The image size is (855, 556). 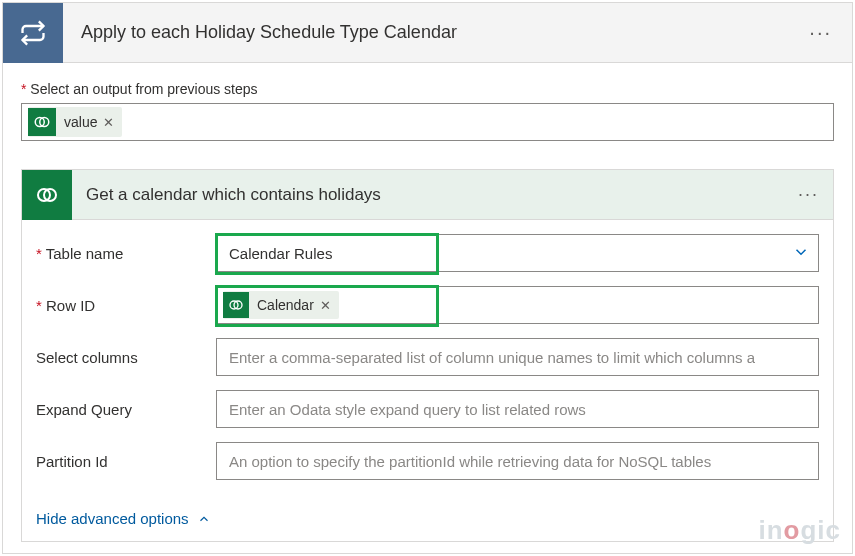 What do you see at coordinates (428, 253) in the screenshot?
I see `param-row-table-name: * Table name Calendar Rules` at bounding box center [428, 253].